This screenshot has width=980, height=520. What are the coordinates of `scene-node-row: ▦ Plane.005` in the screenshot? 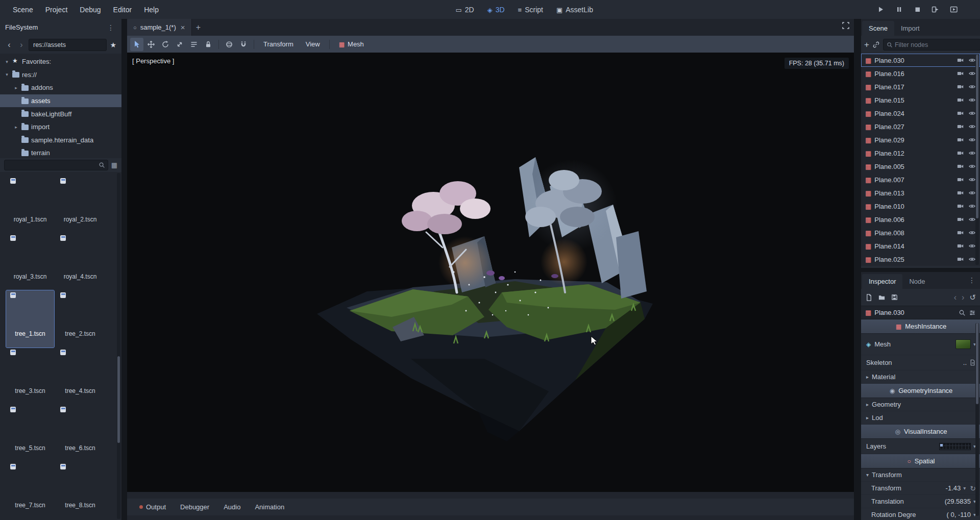 It's located at (921, 166).